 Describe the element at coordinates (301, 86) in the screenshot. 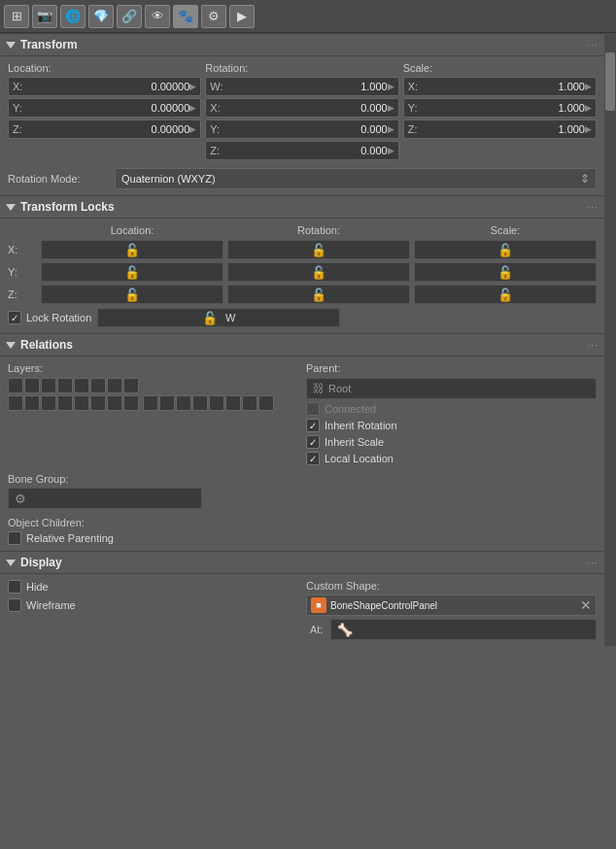

I see `rotation-w-field: W: 1.000 ▶` at that location.